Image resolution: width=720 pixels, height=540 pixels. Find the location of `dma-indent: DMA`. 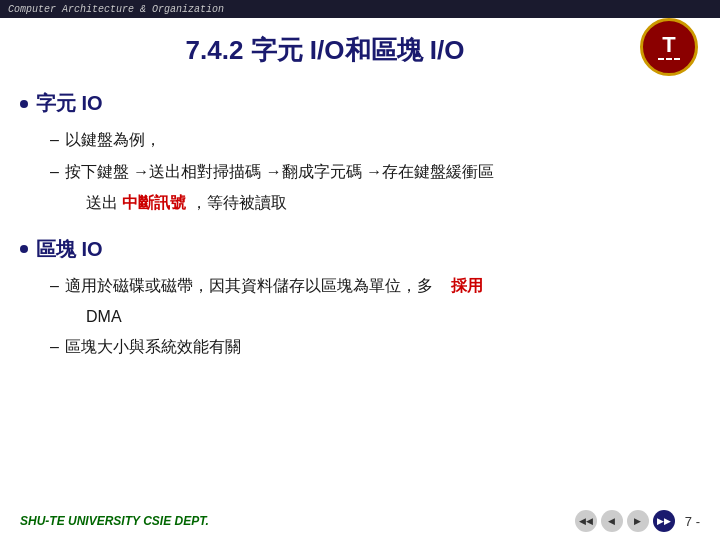

dma-indent: DMA is located at coordinates (375, 317).